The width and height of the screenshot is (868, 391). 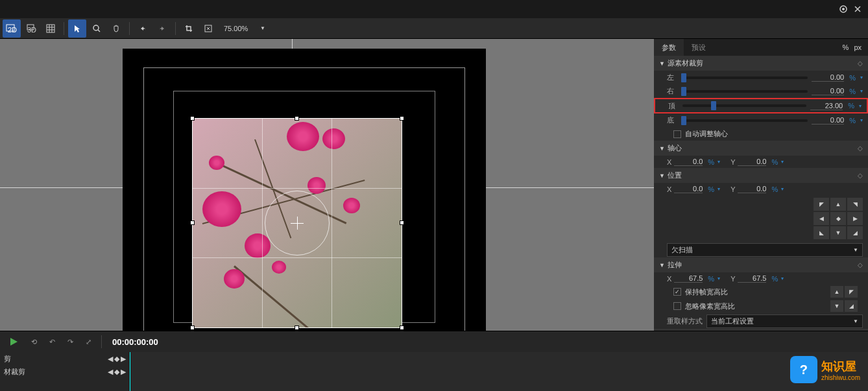 I want to click on auto-center-checkbox, so click(x=677, y=134).